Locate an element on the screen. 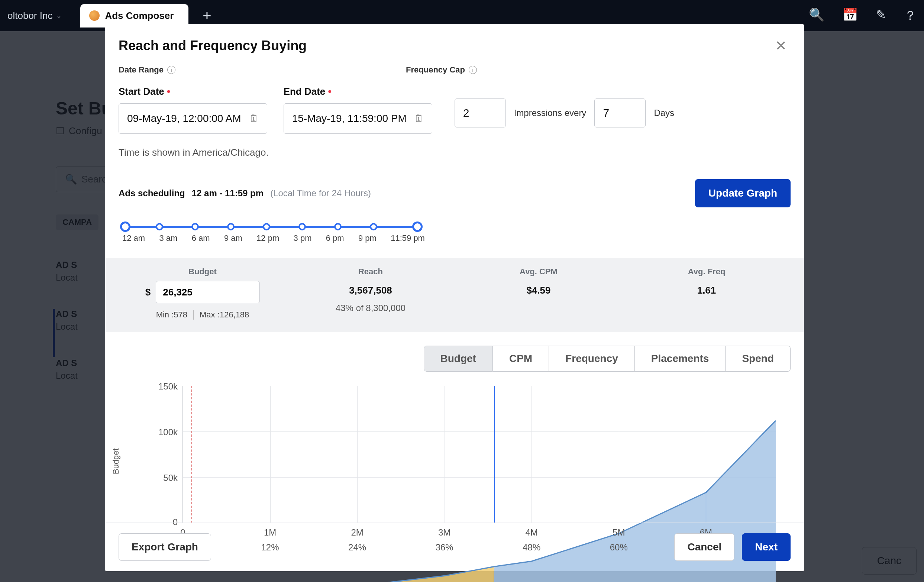 The width and height of the screenshot is (924, 582). budget-header: Budget is located at coordinates (203, 272).